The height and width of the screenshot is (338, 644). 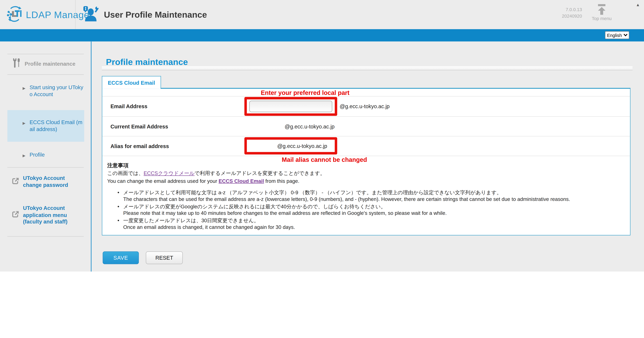 I want to click on language-select: English, so click(x=617, y=35).